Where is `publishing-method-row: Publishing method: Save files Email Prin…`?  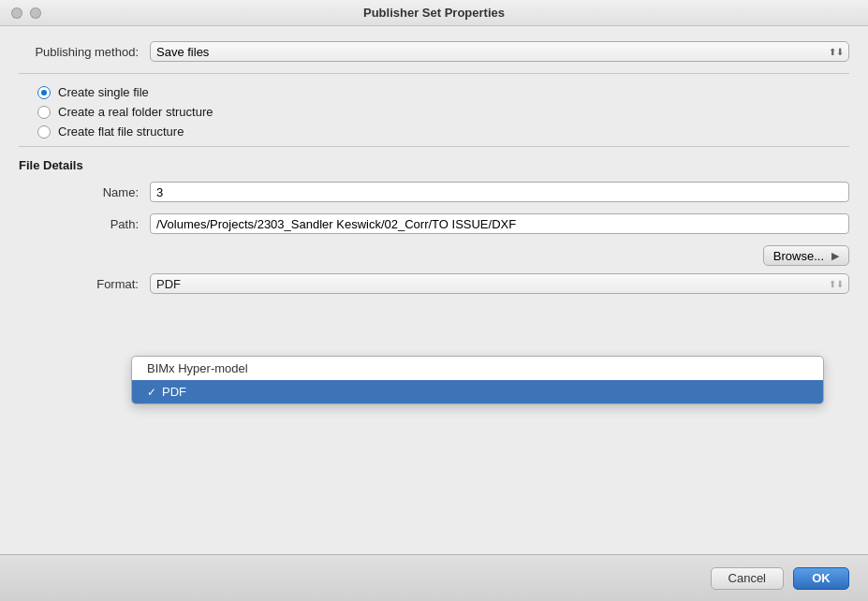 publishing-method-row: Publishing method: Save files Email Prin… is located at coordinates (434, 51).